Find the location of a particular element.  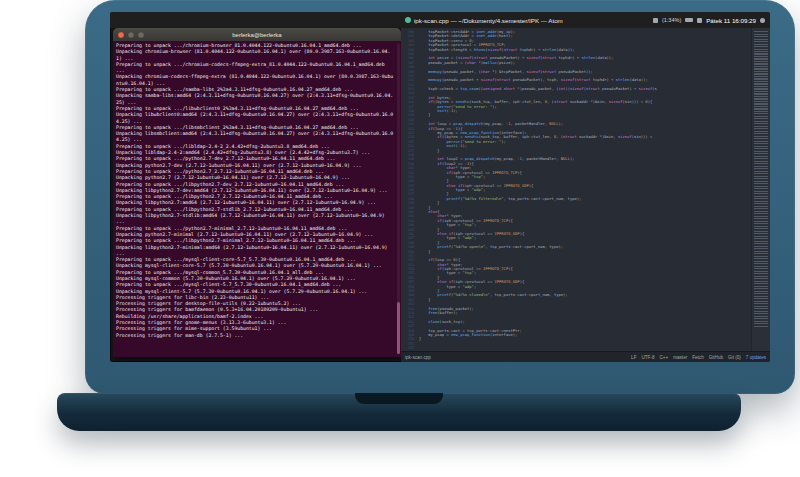

close-button is located at coordinates (121, 35).